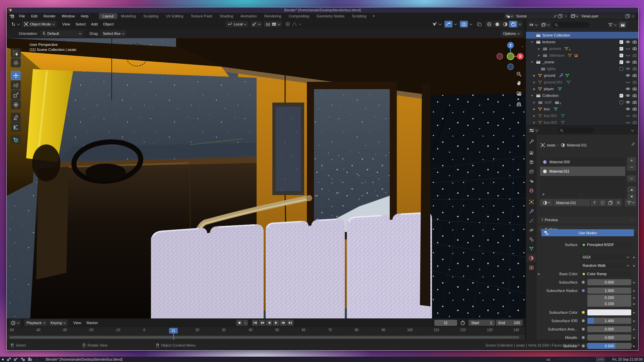 Image resolution: width=644 pixels, height=362 pixels. I want to click on slot-specials-button, so click(632, 178).